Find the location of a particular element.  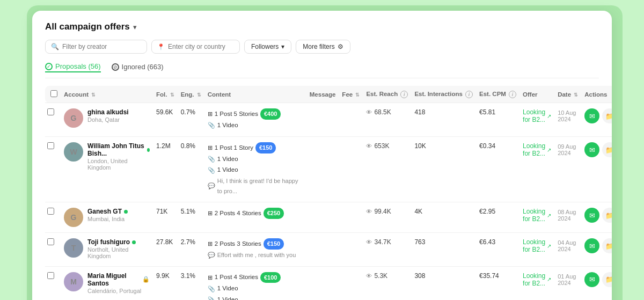

content-text: 1 Video is located at coordinates (228, 170).